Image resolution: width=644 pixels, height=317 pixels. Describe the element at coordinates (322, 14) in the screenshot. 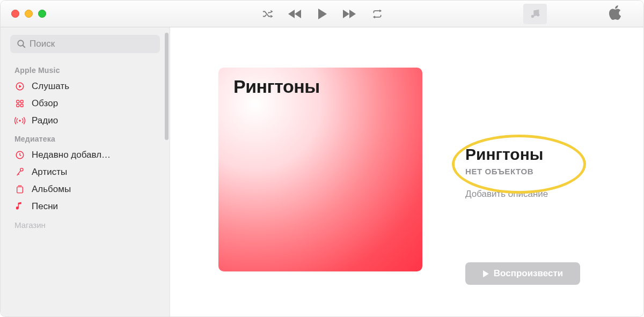

I see `titlebar` at that location.